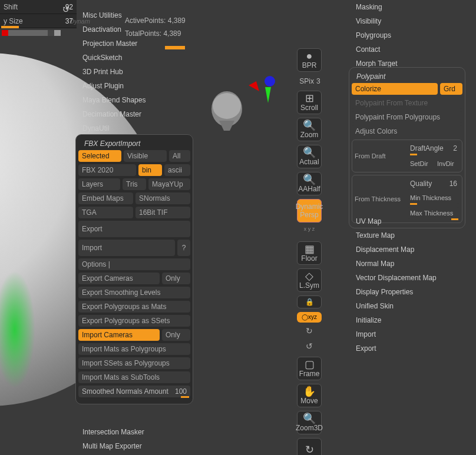  I want to click on zoom3d-button: 🔍Zoom3D, so click(309, 423).